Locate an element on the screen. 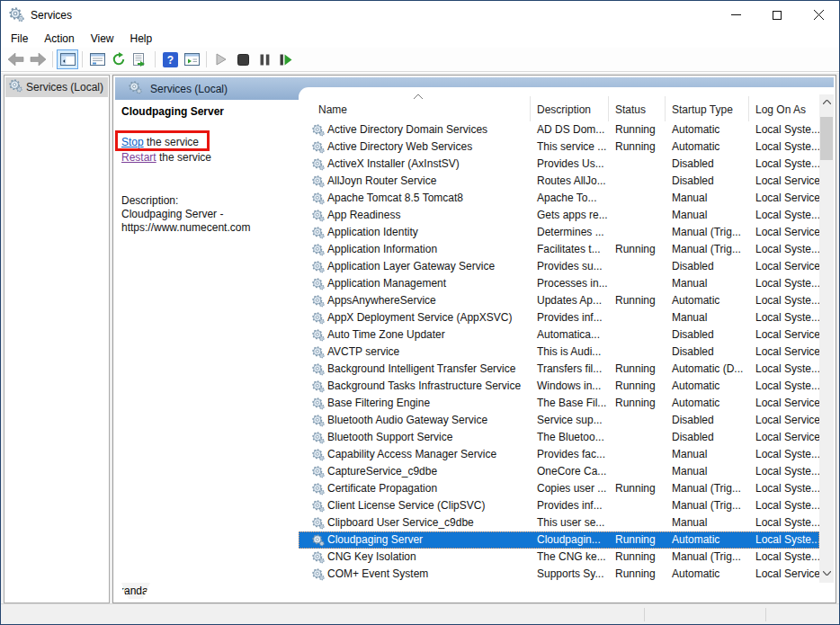 This screenshot has width=840, height=625. maximize-button is located at coordinates (777, 14).